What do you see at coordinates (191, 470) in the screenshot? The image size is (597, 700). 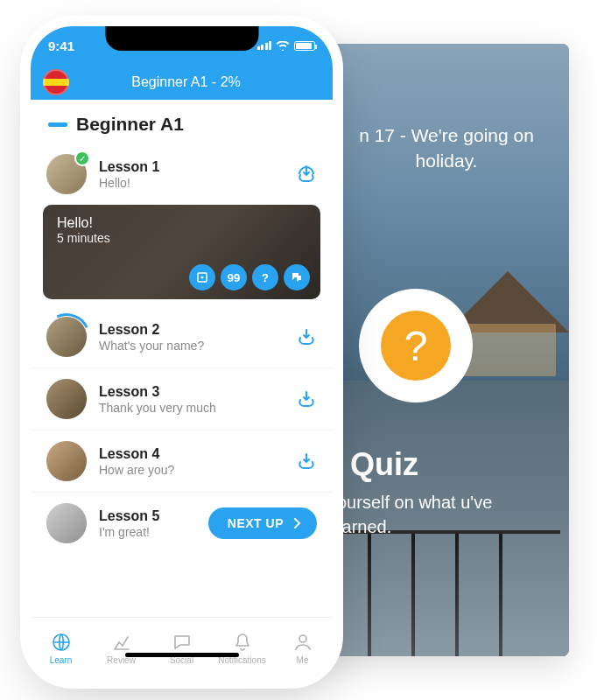 I see `lesson-subtitle: How are you?` at bounding box center [191, 470].